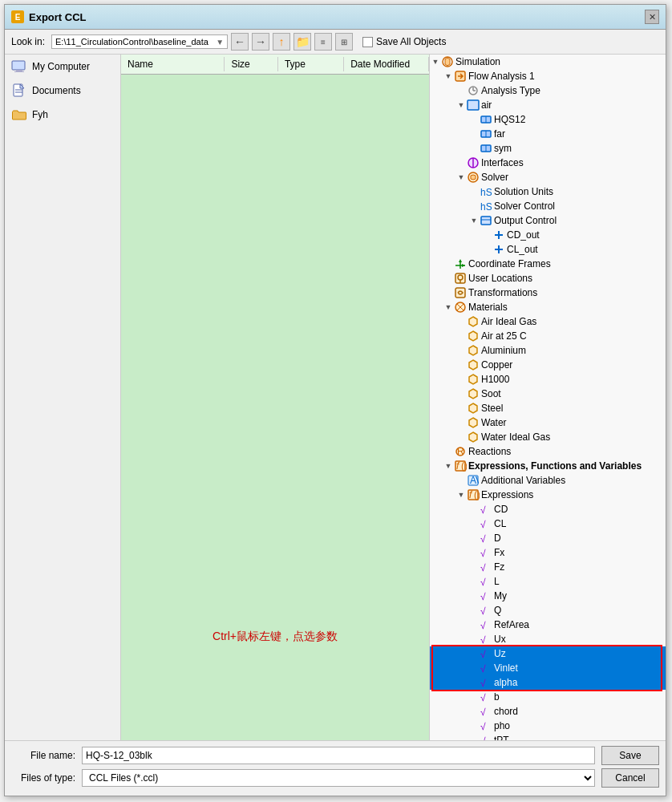 This screenshot has width=672, height=802. Describe the element at coordinates (548, 437) in the screenshot. I see `tree-node-water-ideal-gas: Water Ideal Gas` at that location.